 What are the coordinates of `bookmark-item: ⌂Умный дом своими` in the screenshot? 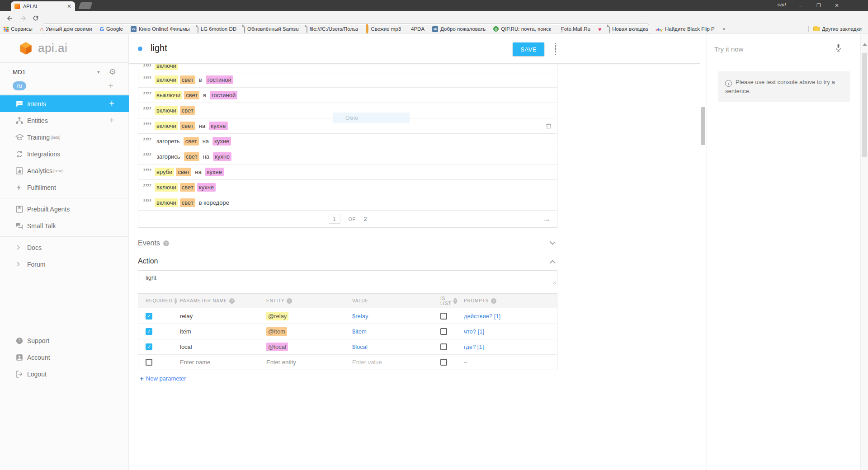 It's located at (66, 29).